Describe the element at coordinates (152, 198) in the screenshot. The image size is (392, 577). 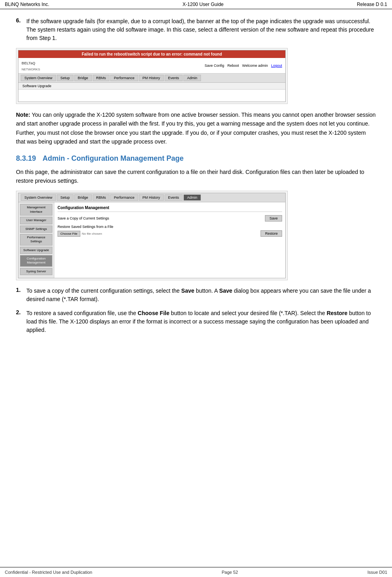
I see `config-nav: System Overview Setup Bridge RBMs Perfor…` at that location.